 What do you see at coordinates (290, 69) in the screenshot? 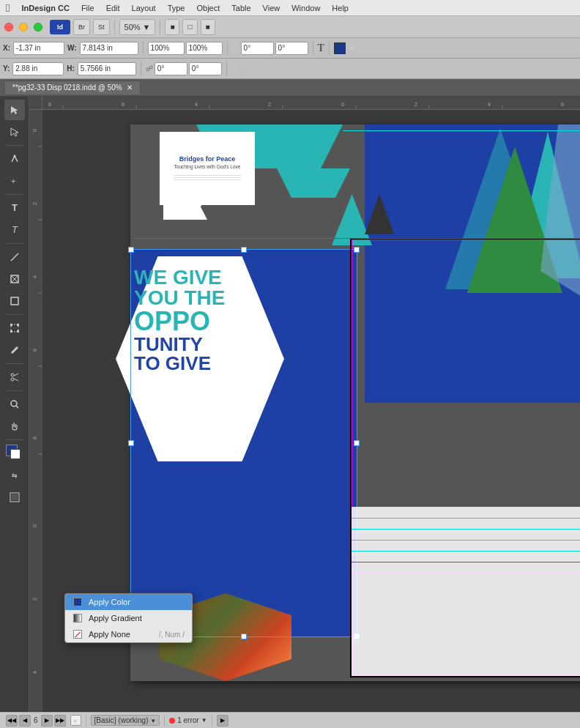
I see `properties-bar-2: Y: H: ☍ ↔ ↕` at bounding box center [290, 69].